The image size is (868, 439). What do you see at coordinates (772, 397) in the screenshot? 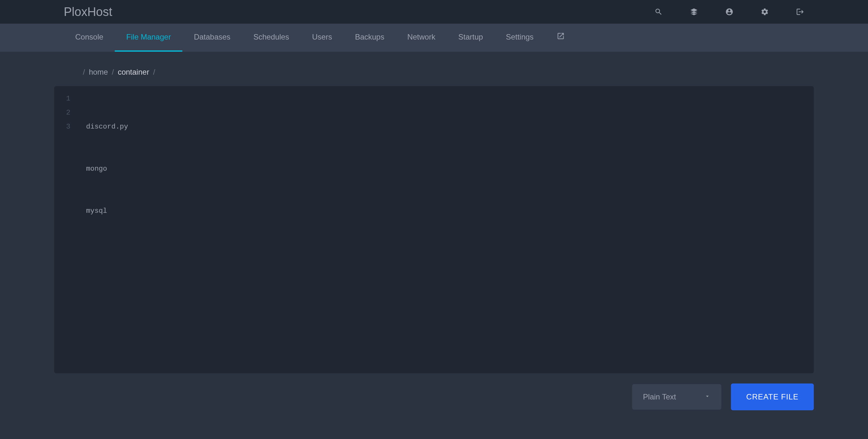
I see `create-file-button: CREATE FILE` at bounding box center [772, 397].